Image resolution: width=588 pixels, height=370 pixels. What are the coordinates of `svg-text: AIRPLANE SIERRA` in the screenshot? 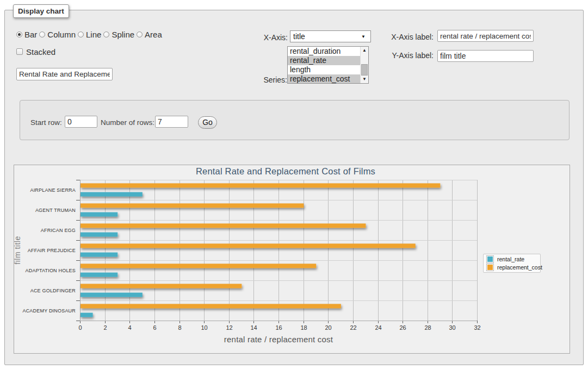 It's located at (53, 190).